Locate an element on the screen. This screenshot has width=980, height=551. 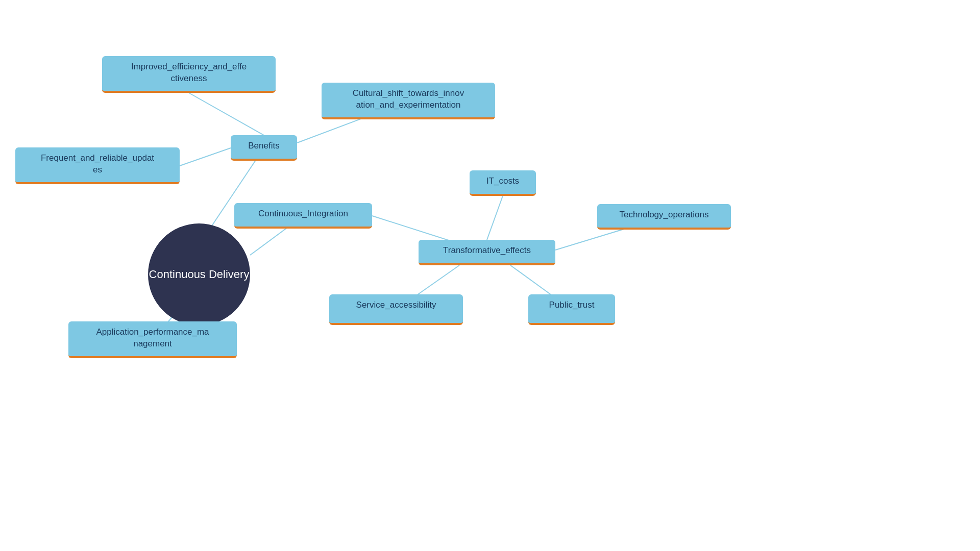
node-continuous_integration: Continuous_Integration is located at coordinates (303, 216).